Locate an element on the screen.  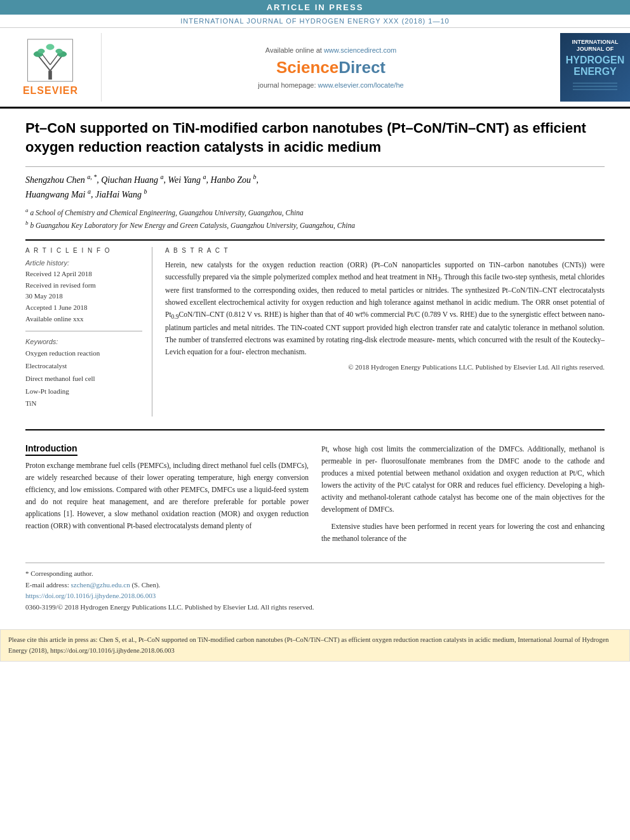
intro-col-left: Introduction Proton exchange membrane fu… is located at coordinates (167, 497).